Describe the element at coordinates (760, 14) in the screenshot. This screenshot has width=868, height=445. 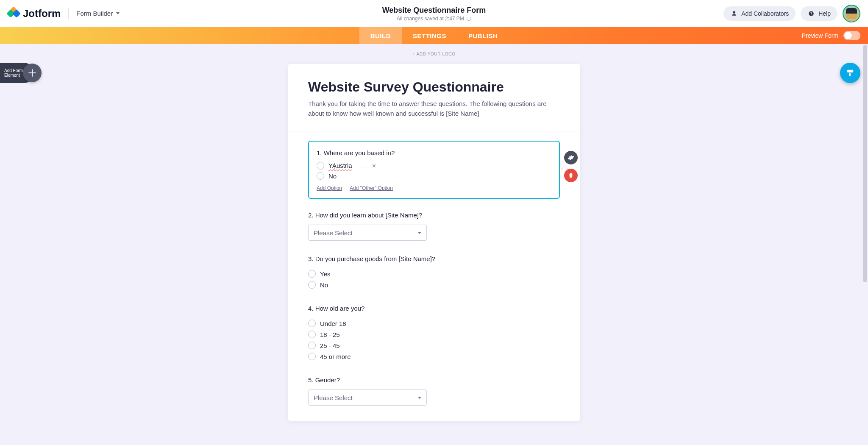
I see `add-collaborators-button: Add Collaborators` at that location.